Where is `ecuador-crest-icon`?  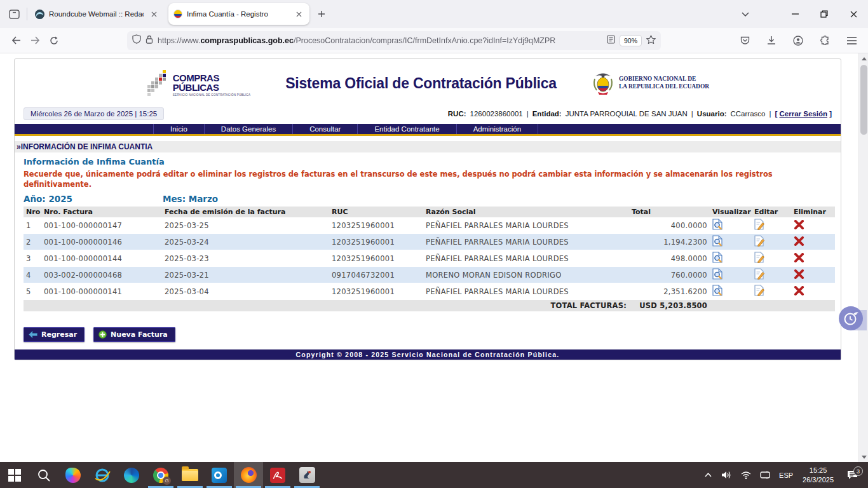
ecuador-crest-icon is located at coordinates (603, 83).